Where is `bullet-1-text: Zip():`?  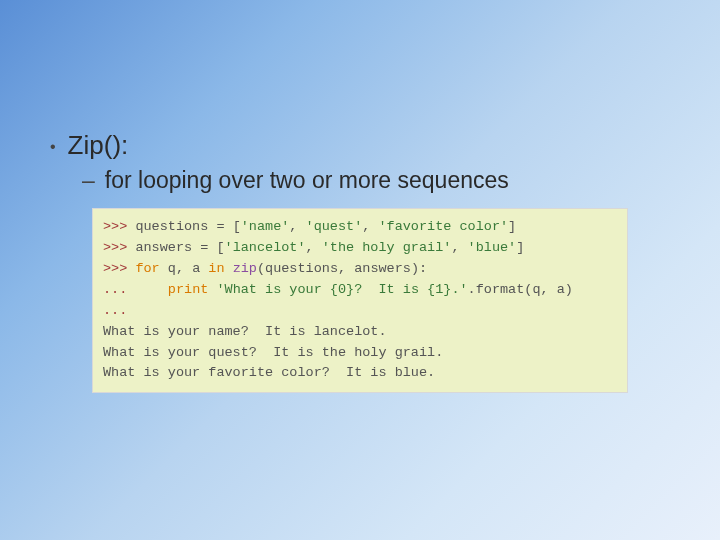 bullet-1-text: Zip(): is located at coordinates (98, 146).